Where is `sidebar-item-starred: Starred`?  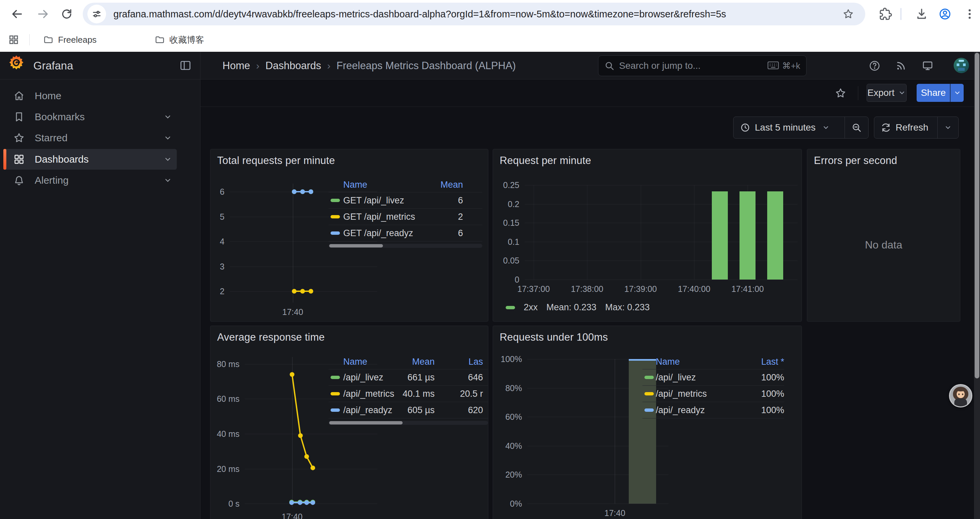
sidebar-item-starred: Starred is located at coordinates (90, 138).